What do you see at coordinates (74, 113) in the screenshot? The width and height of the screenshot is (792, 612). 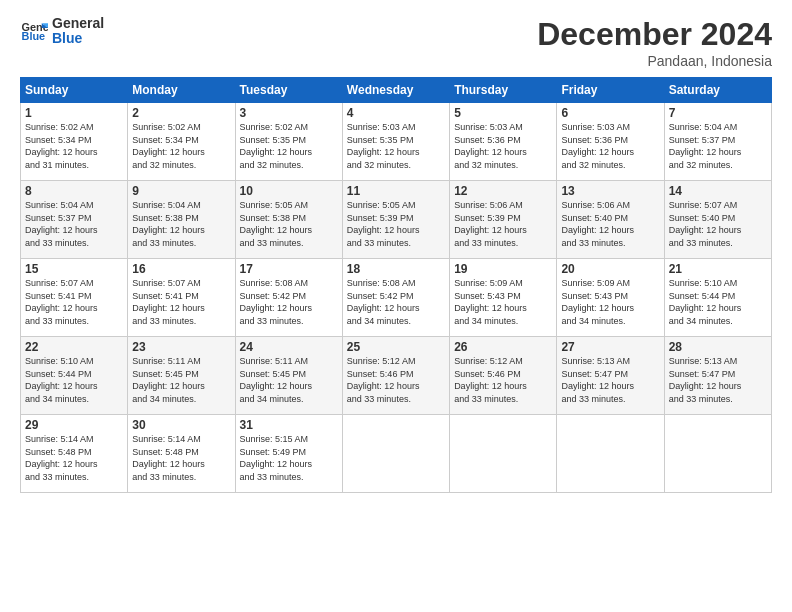 I see `day-number: 1` at bounding box center [74, 113].